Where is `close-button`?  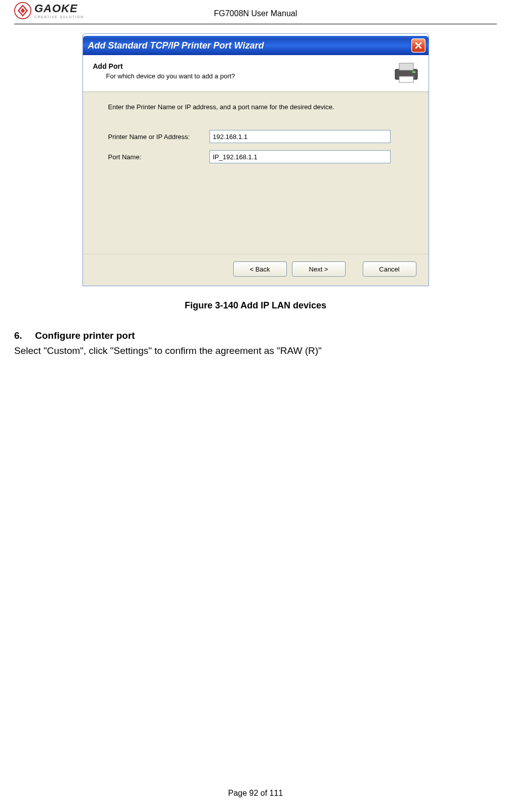 close-button is located at coordinates (418, 46).